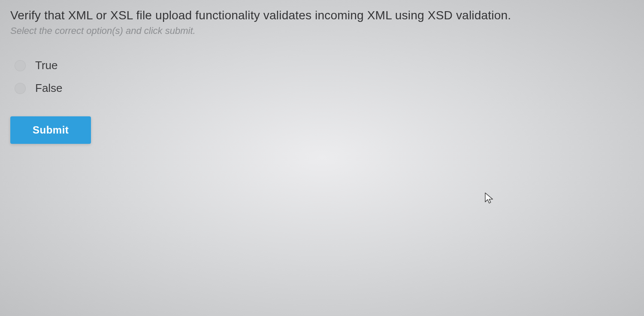 The height and width of the screenshot is (316, 644). What do you see at coordinates (322, 15) in the screenshot?
I see `question-text: Verify that XML or XSL file upload funct…` at bounding box center [322, 15].